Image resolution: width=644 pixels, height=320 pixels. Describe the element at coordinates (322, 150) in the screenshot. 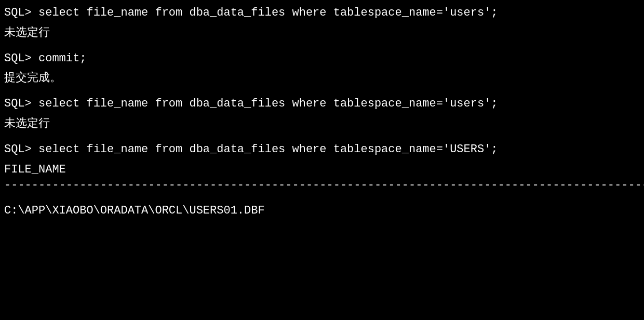

I see `sql-line-4: SQL> select file_name from dba_data_file…` at that location.